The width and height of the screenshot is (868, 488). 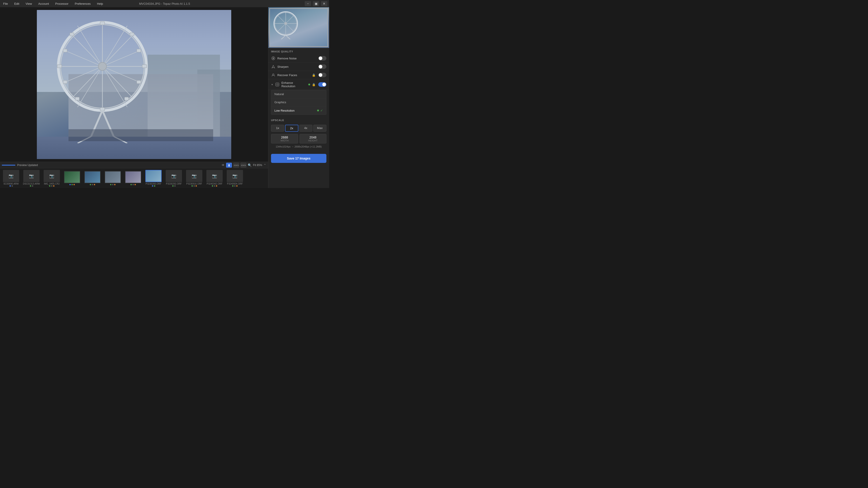 What do you see at coordinates (229, 165) in the screenshot?
I see `view-single-button: ▮` at bounding box center [229, 165].